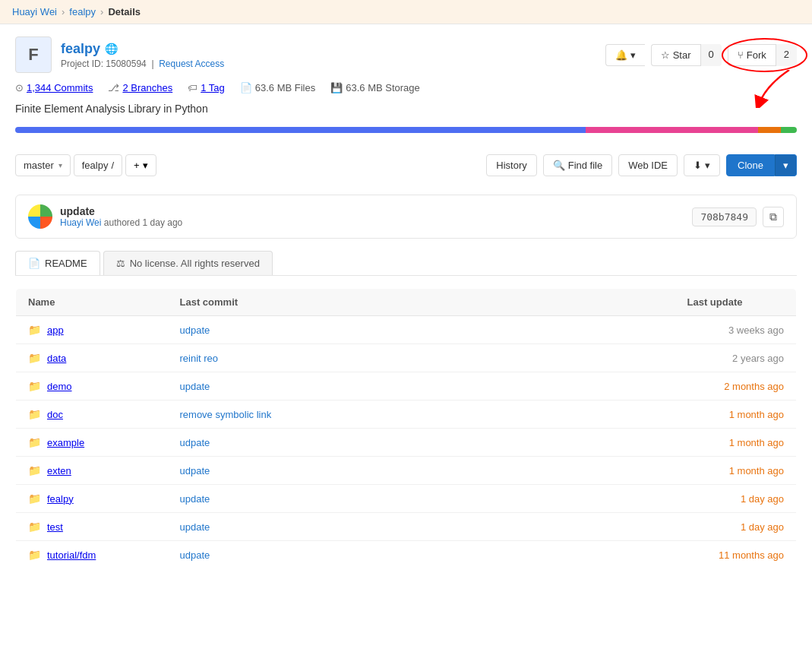 Image resolution: width=812 pixels, height=668 pixels. What do you see at coordinates (82, 12) in the screenshot?
I see `breadcrumb-link-repo: fealpy` at bounding box center [82, 12].